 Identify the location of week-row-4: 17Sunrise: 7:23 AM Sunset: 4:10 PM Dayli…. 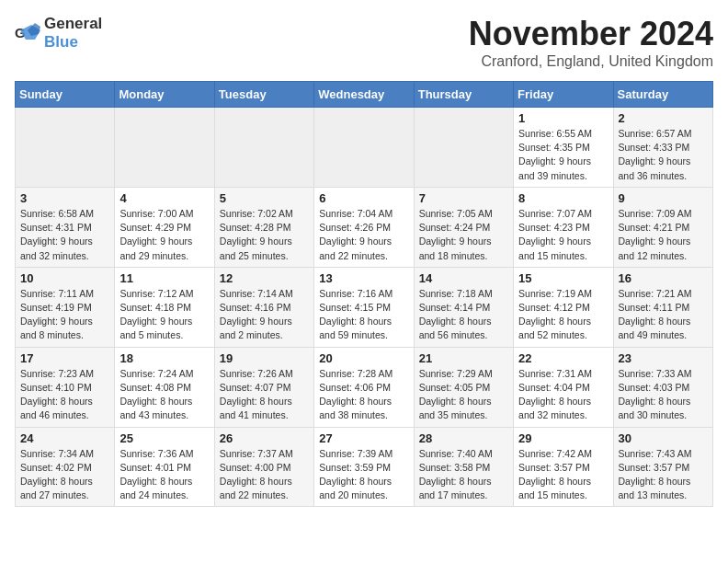
(364, 386).